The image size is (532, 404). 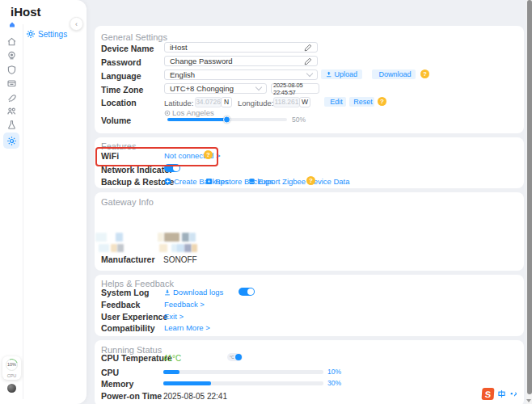 What do you see at coordinates (188, 383) in the screenshot?
I see `memory-progress-fill` at bounding box center [188, 383].